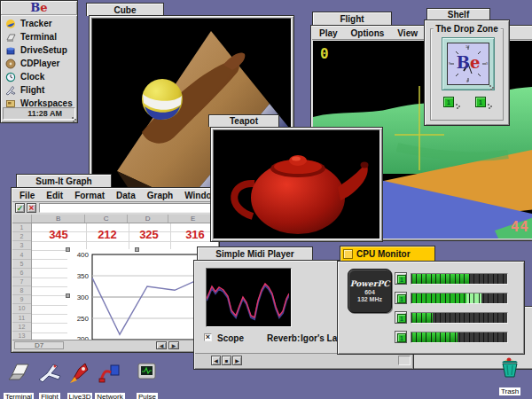 The width and height of the screenshot is (532, 399). What do you see at coordinates (520, 227) in the screenshot?
I see `flight-hud-score: 44` at bounding box center [520, 227].